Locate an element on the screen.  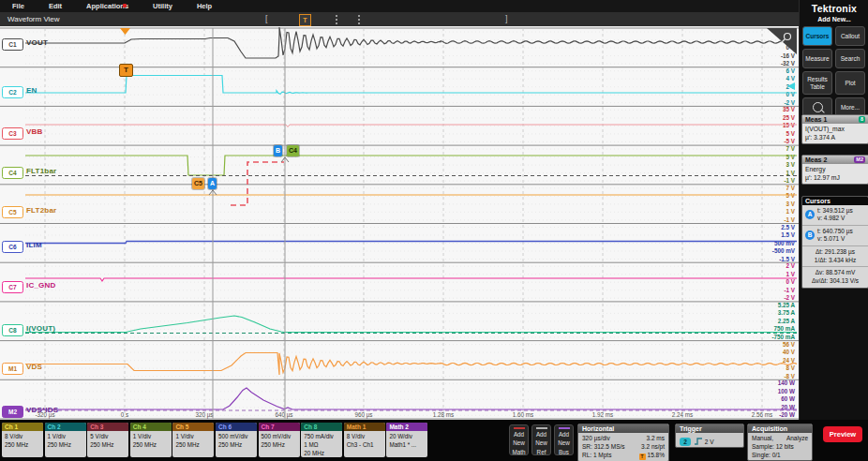
scale-label: 56 V is located at coordinates (789, 345).